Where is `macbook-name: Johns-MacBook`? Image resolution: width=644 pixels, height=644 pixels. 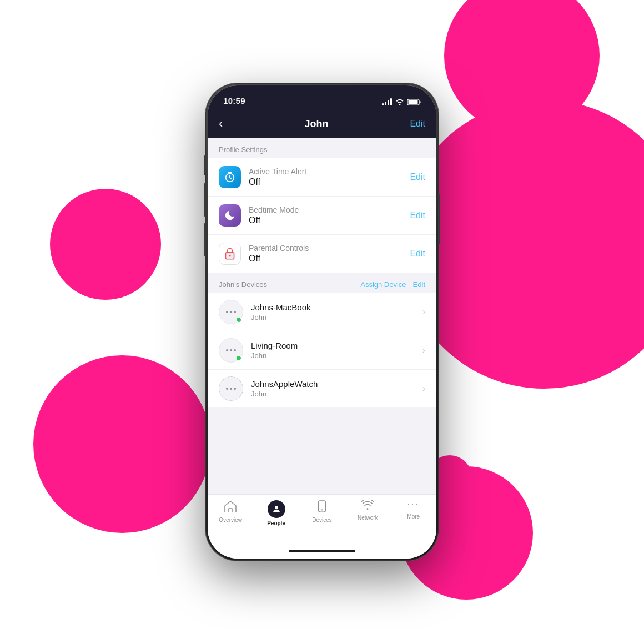
macbook-name: Johns-MacBook is located at coordinates (336, 308).